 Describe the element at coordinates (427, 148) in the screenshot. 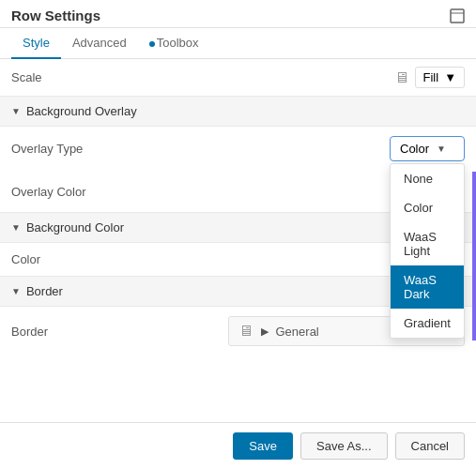

I see `dropdown-trigger: Color ▼` at that location.